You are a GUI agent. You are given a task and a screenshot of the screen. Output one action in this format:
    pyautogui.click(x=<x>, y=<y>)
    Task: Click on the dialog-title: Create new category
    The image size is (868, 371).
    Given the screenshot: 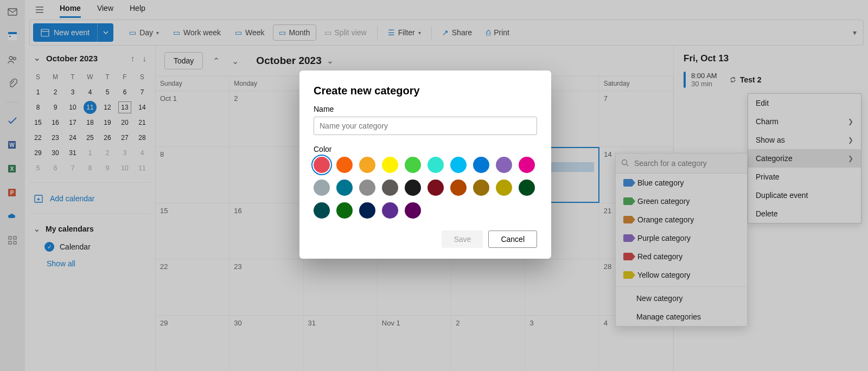 What is the action you would take?
    pyautogui.click(x=425, y=91)
    